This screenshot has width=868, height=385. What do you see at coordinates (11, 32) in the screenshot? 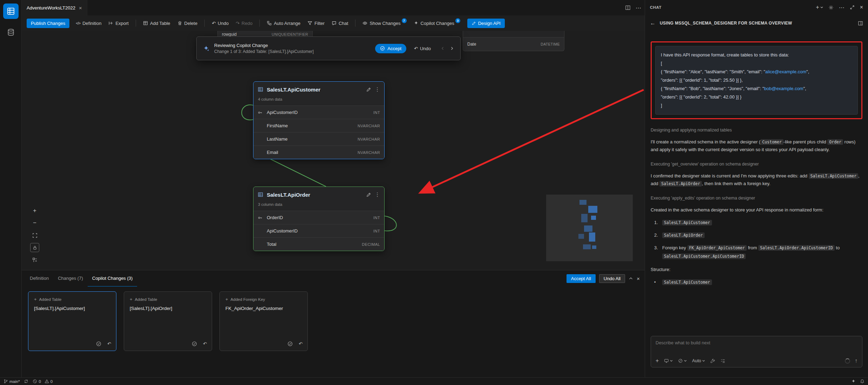
I see `activity-item-schema-explorer` at bounding box center [11, 32].